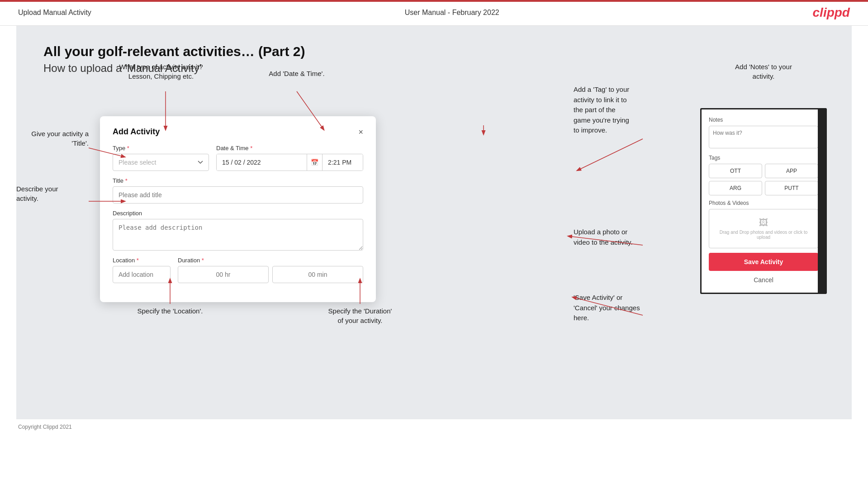 This screenshot has height=488, width=868. I want to click on modal-header: Add Activity ×, so click(238, 132).